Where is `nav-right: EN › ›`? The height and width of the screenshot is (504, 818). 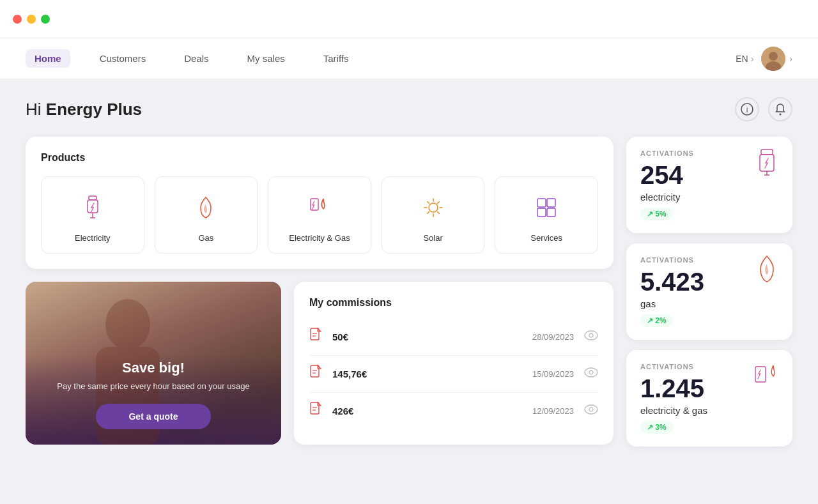 nav-right: EN › › is located at coordinates (764, 59).